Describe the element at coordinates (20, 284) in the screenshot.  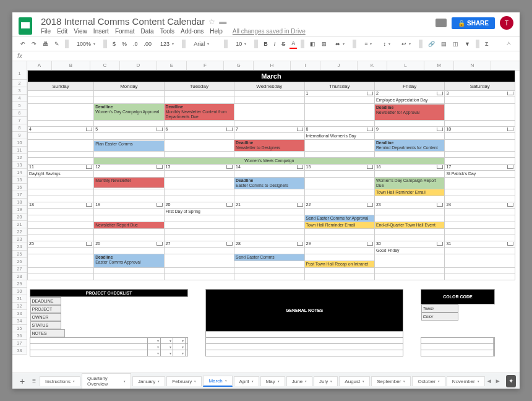
I see `row-header: 29` at that location.